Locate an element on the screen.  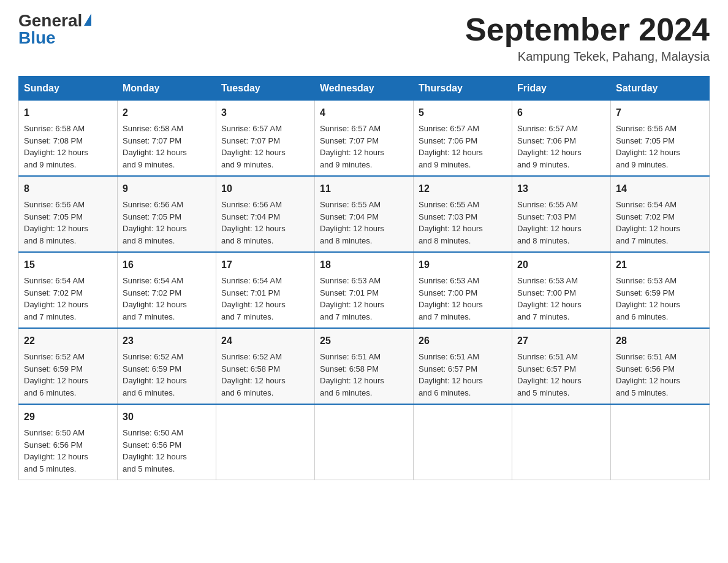
calendar-cell: 13Sunrise: 6:55 AMSunset: 7:03 PMDayligh… is located at coordinates (561, 214).